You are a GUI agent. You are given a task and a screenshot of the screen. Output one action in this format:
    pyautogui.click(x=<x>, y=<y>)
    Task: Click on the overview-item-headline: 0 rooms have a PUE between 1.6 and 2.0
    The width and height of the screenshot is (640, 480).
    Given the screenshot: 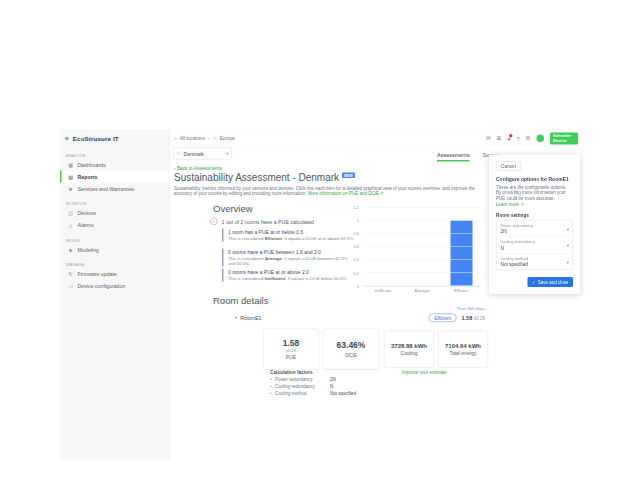 What is the action you would take?
    pyautogui.click(x=292, y=252)
    